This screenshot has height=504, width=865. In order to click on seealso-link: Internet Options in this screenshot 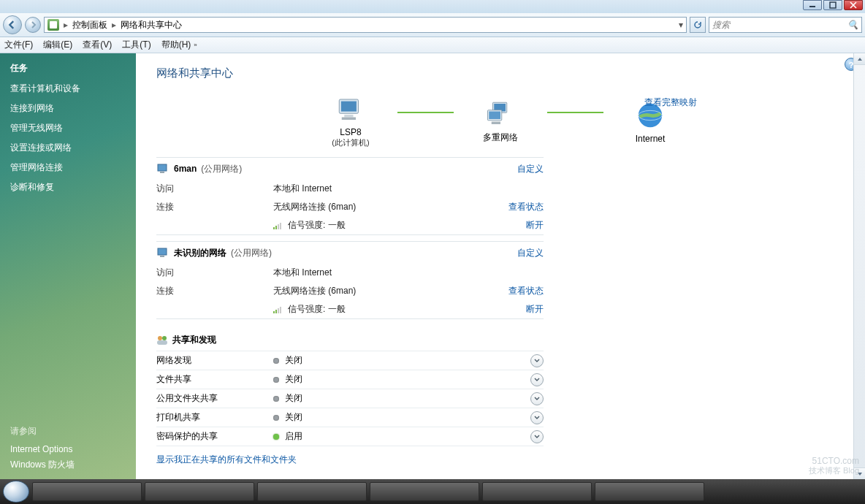, I will do `click(68, 449)`.